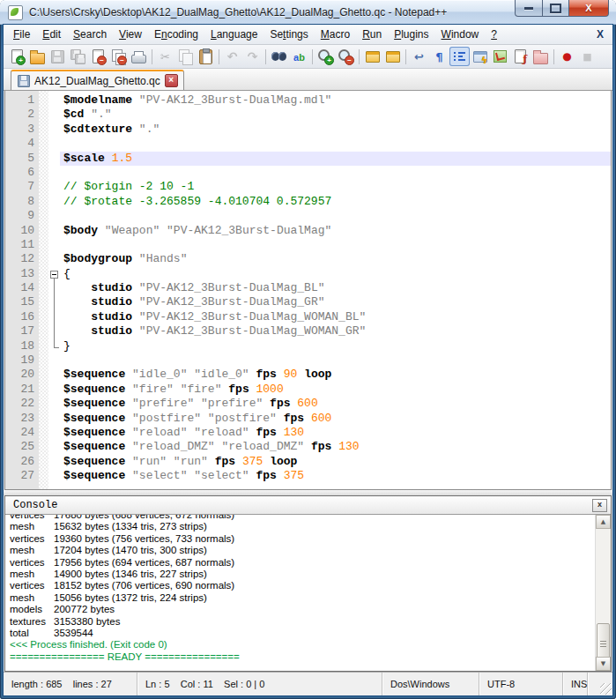  Describe the element at coordinates (308, 331) in the screenshot. I see `code-line: 17 studio "PV-AK12_3Burst-DualMag_WOMAN_…` at that location.